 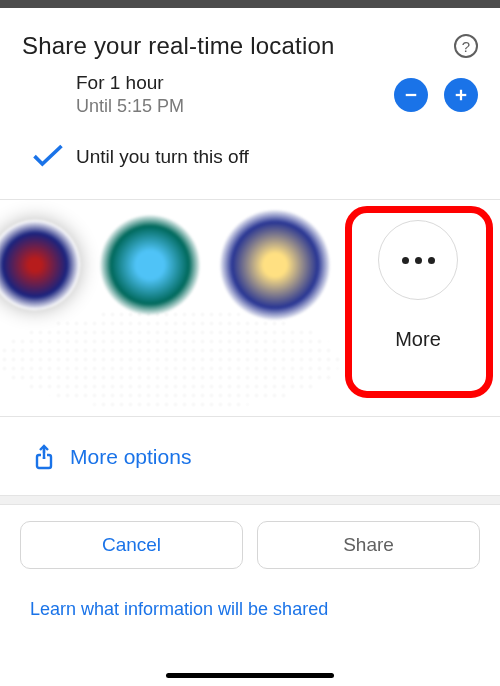 I want to click on duration-subtitle: Until 5:15 PM, so click(x=235, y=106).